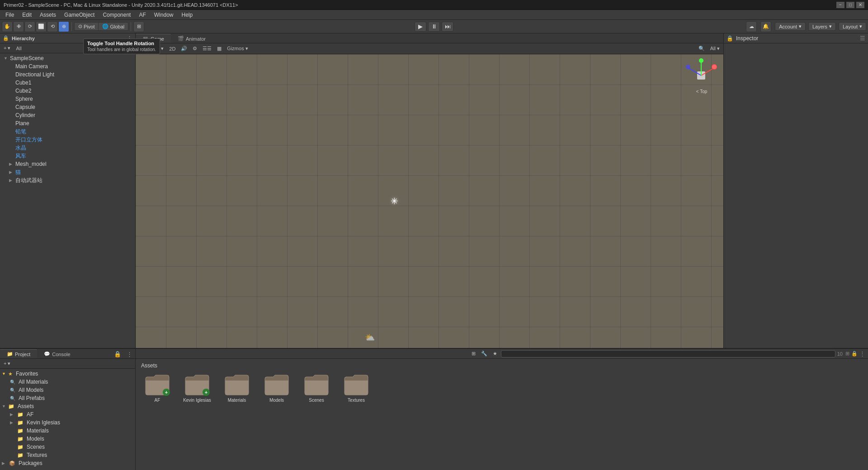 Image resolution: width=868 pixels, height=470 pixels. What do you see at coordinates (751, 27) in the screenshot?
I see `collab-button: ☁` at bounding box center [751, 27].